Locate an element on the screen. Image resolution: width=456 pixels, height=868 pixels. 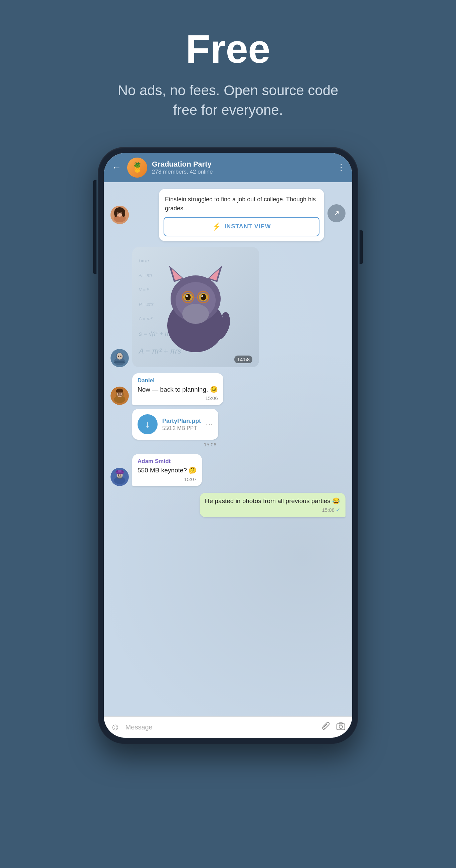
instant-view-button: ⚡ INSTANT VIEW is located at coordinates (241, 226).